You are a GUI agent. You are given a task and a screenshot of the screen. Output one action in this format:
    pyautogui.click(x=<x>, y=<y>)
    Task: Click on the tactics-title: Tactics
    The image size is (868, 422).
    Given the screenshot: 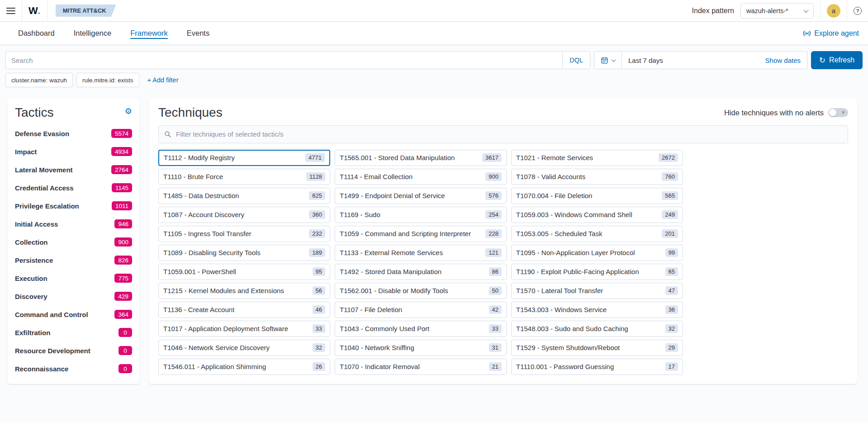 What is the action you would take?
    pyautogui.click(x=34, y=113)
    